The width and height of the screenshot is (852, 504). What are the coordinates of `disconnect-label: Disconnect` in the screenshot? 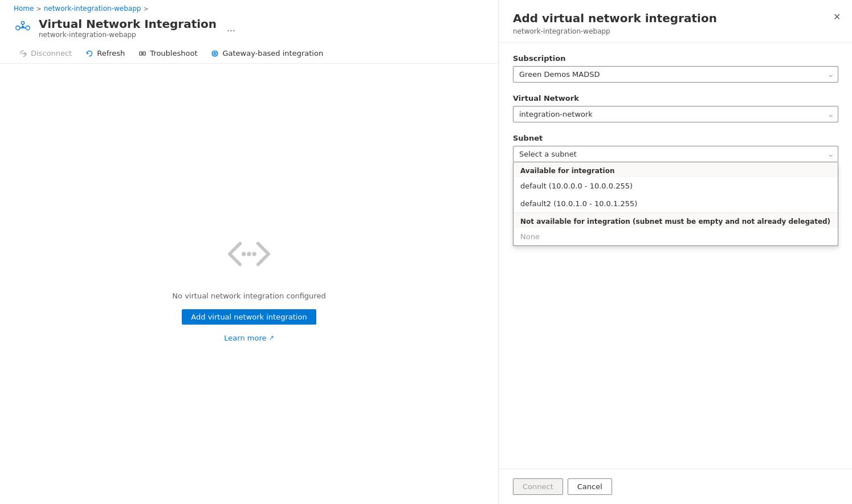 It's located at (51, 54).